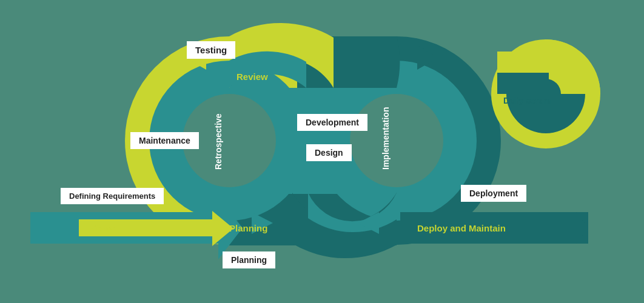 The height and width of the screenshot is (303, 644). I want to click on maintenance-label: Maintenance, so click(165, 141).